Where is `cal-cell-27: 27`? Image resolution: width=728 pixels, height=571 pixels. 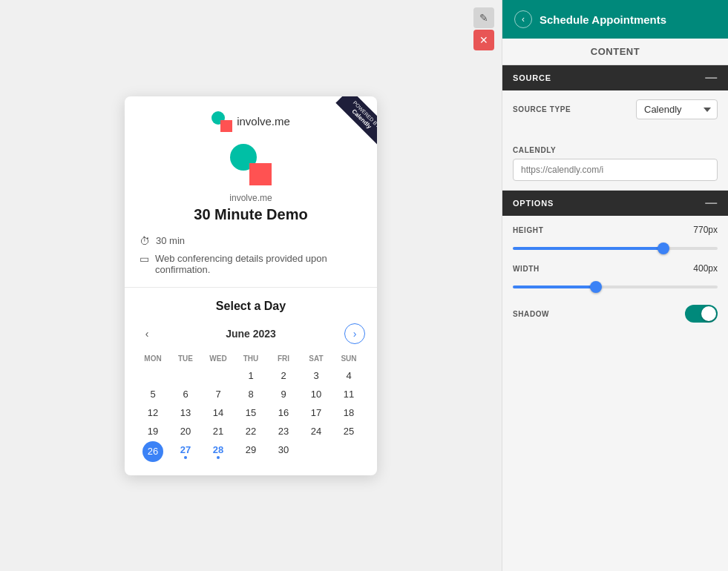
cal-cell-27: 27 is located at coordinates (186, 452).